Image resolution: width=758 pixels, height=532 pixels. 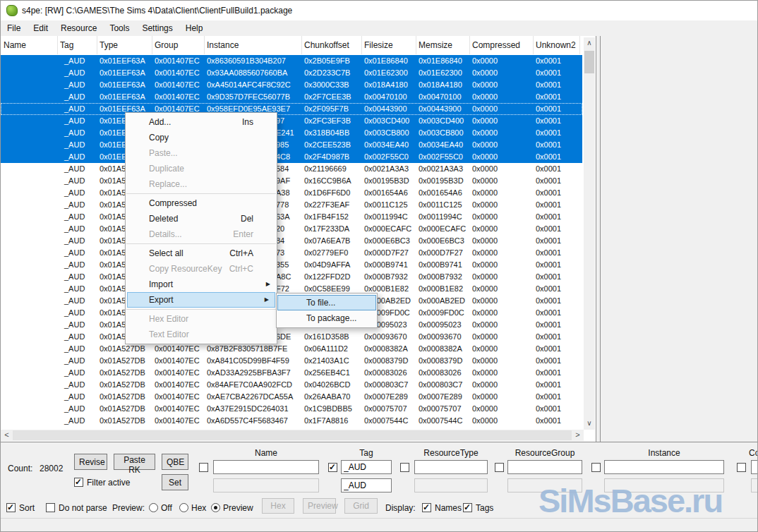 I want to click on scroll-up-icon: ∧, so click(x=589, y=44).